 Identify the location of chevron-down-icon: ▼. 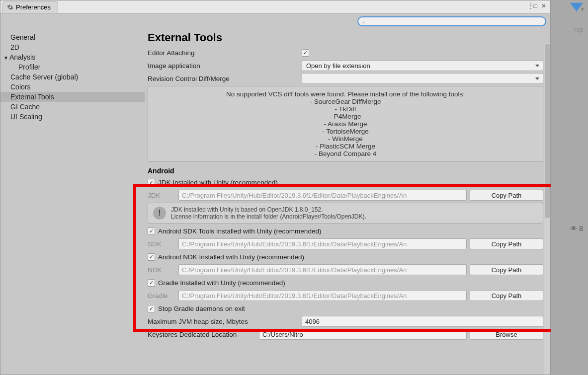
(6, 58).